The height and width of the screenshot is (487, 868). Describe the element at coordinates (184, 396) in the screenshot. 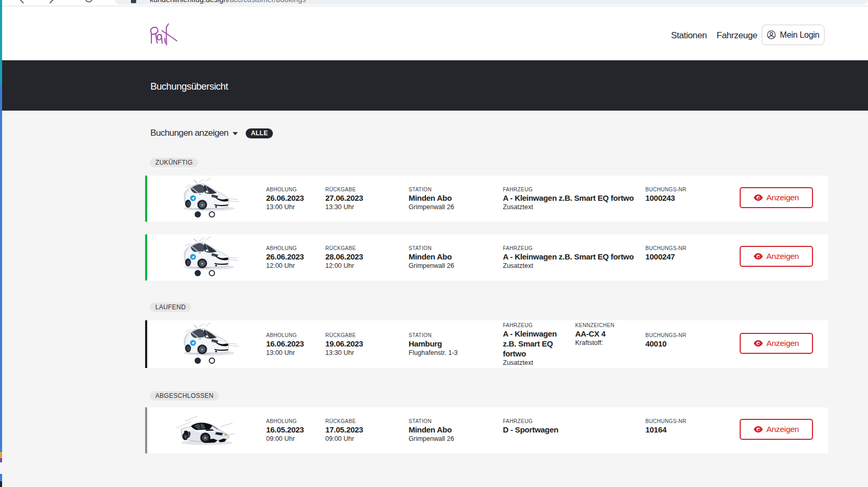

I see `section-status-pill: ABGESCHLOSSEN` at that location.